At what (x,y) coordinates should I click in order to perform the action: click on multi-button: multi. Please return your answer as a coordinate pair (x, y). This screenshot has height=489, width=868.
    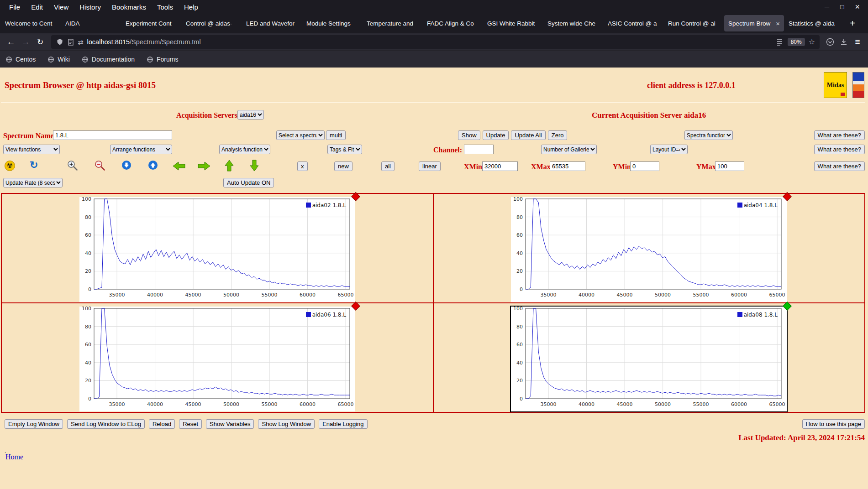
    Looking at the image, I should click on (336, 135).